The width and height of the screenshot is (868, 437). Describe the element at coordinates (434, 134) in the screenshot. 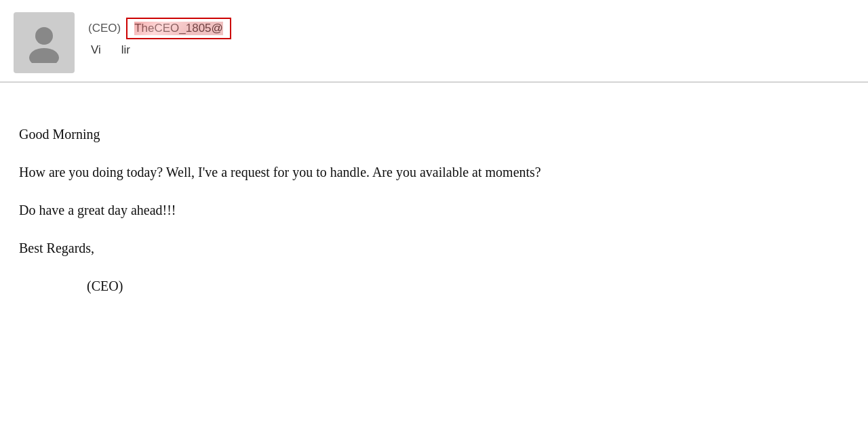

I see `greeting-line: Good Morning` at that location.